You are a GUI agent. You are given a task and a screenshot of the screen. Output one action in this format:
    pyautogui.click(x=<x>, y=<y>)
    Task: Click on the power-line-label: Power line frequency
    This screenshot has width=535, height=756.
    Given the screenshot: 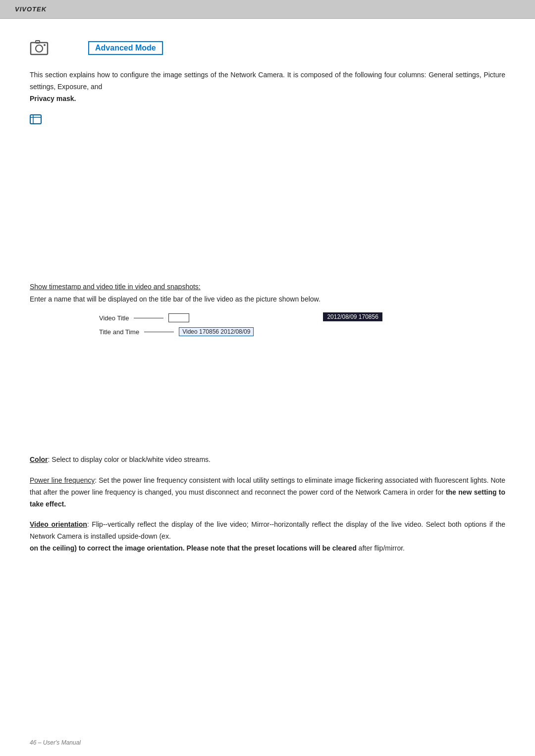 What is the action you would take?
    pyautogui.click(x=62, y=480)
    